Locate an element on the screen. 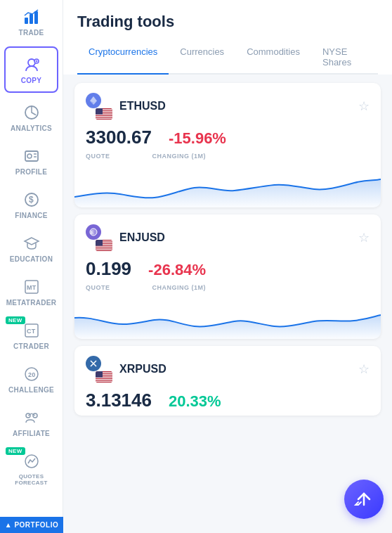 This screenshot has height=533, width=392. ethusd-chart is located at coordinates (228, 186).